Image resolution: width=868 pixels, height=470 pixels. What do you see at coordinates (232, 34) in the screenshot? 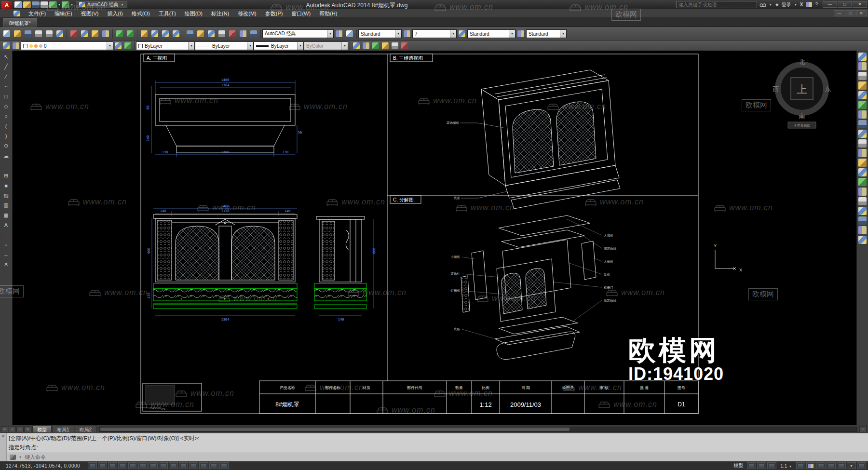
I see `markup-set-manager-button` at bounding box center [232, 34].